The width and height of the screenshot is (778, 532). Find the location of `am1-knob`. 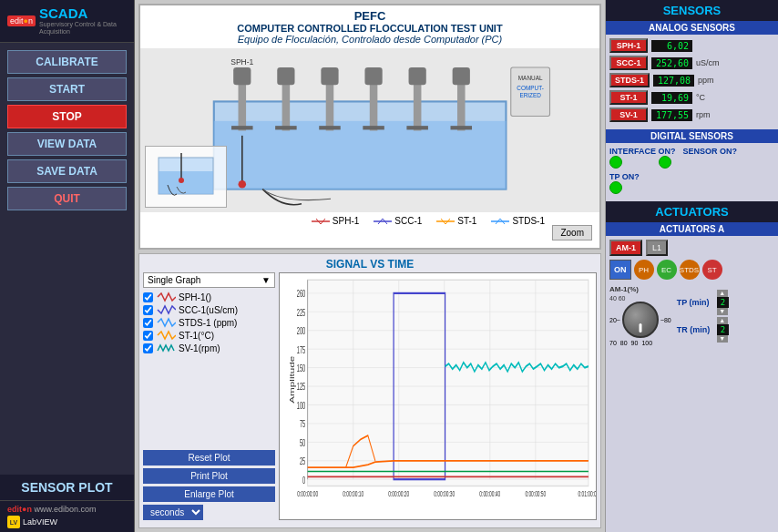

am1-knob is located at coordinates (640, 320).